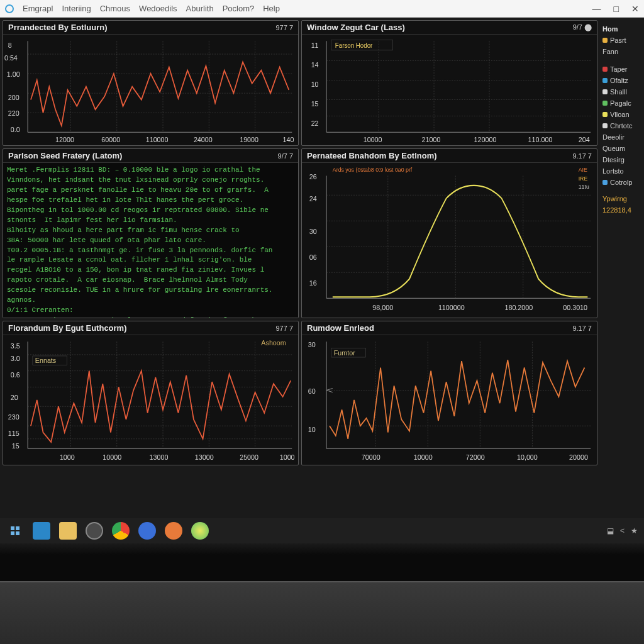  Describe the element at coordinates (575, 307) in the screenshot. I see `svg-text: 00.3010` at that location.